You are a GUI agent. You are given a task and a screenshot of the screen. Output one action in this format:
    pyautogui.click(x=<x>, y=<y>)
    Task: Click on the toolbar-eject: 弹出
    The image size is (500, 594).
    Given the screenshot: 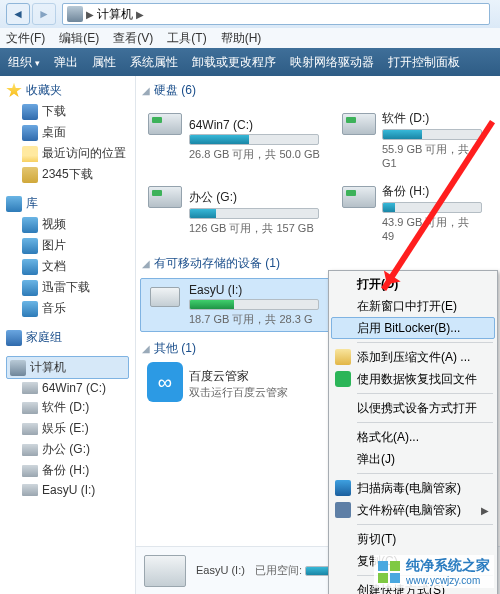 What is the action you would take?
    pyautogui.click(x=66, y=62)
    